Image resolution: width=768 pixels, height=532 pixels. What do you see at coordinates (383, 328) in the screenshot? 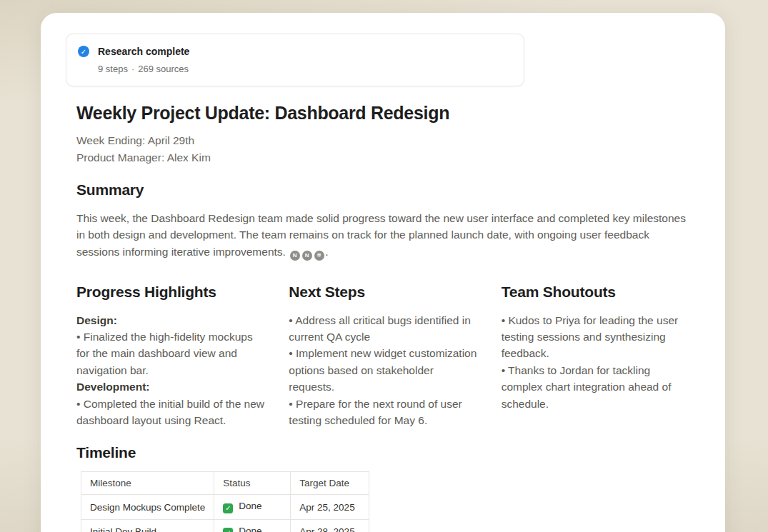
I see `list-item: • Address all critical bugs identified i…` at bounding box center [383, 328].